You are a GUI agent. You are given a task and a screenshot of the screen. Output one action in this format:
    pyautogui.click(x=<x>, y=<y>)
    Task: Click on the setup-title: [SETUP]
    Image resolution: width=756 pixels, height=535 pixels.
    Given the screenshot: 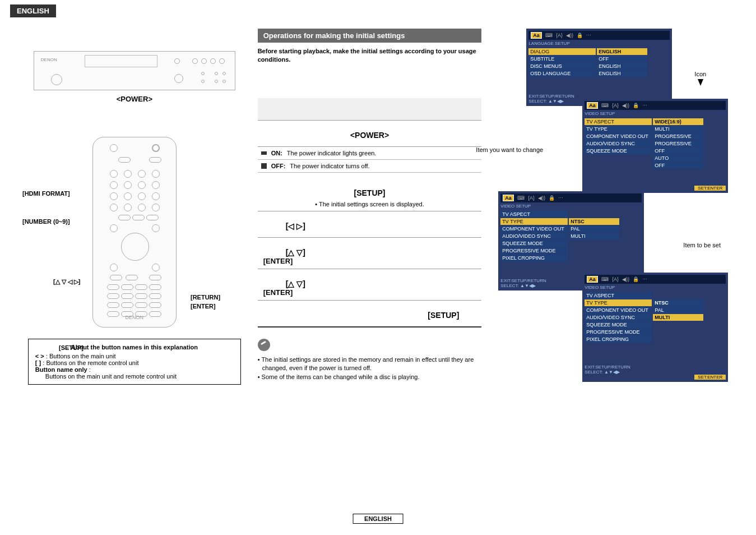 What is the action you would take?
    pyautogui.click(x=370, y=193)
    